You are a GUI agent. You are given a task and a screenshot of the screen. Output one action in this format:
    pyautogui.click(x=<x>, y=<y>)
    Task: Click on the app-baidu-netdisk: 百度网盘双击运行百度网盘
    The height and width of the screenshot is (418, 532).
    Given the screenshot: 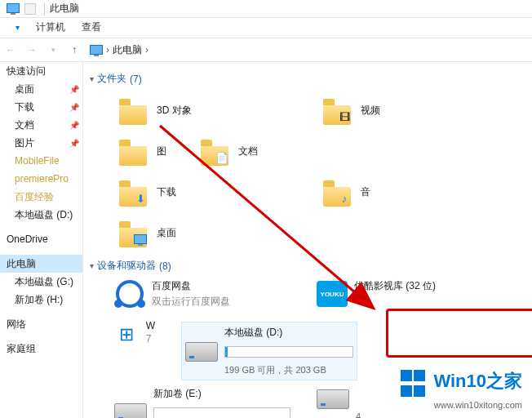 What is the action you would take?
    pyautogui.click(x=202, y=296)
    